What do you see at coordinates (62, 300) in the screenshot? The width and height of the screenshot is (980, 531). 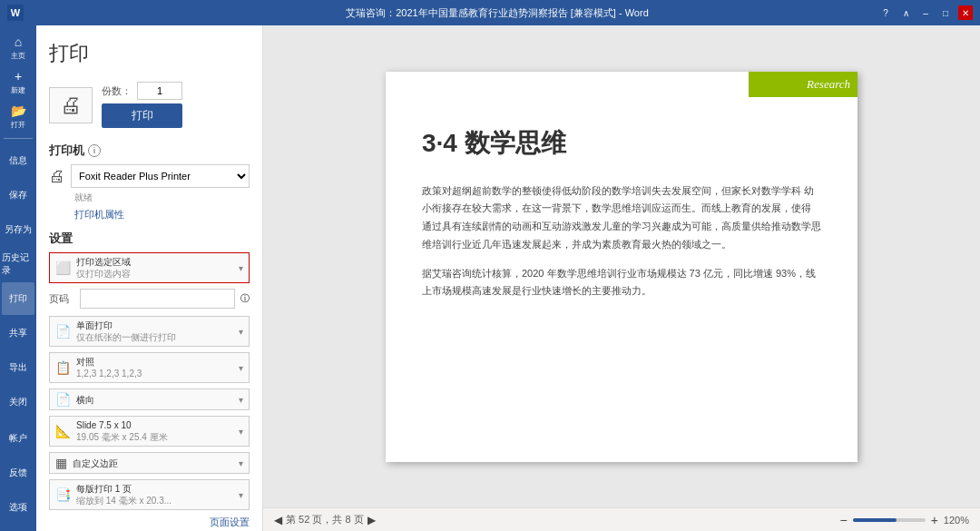 I see `pages-label: 页码` at bounding box center [62, 300].